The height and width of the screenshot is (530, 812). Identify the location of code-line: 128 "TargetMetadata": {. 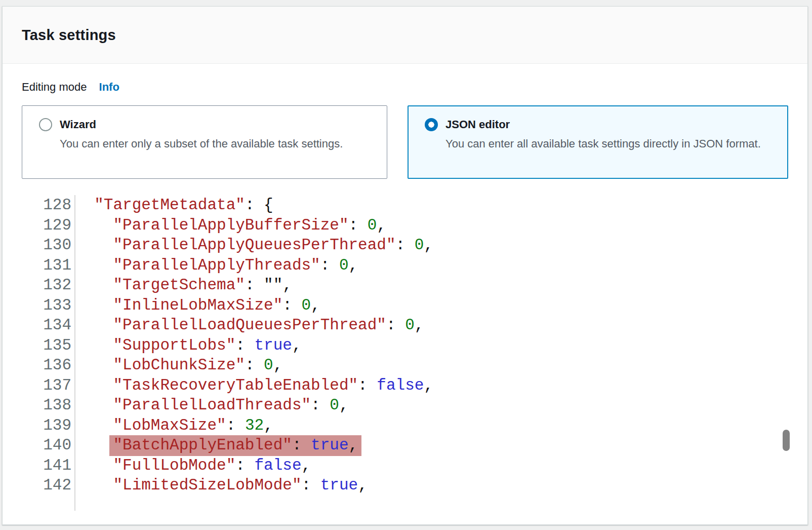
(405, 205).